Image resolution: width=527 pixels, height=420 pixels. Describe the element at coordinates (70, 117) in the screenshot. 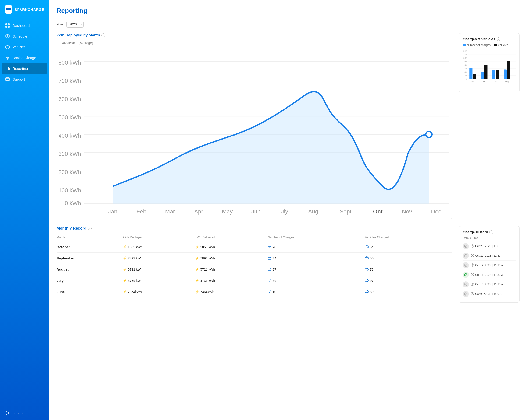

I see `svg-text: 500 kWh` at that location.